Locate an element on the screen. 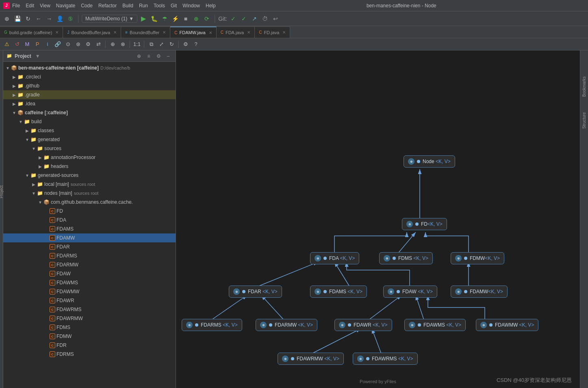 This screenshot has height=388, width=588. diag-redo-btn: ↺ is located at coordinates (17, 44).